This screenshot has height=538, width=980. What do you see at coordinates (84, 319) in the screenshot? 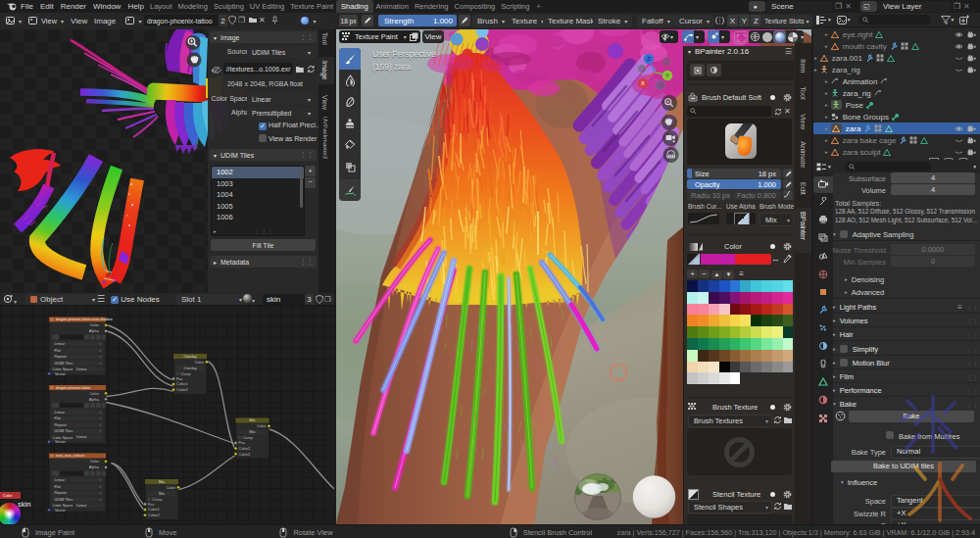
I see `svg-text:dragon-phoenix-tattoo-scan-sha: dragon-phoenix-tattoo-scan-shadow` at bounding box center [84, 319].